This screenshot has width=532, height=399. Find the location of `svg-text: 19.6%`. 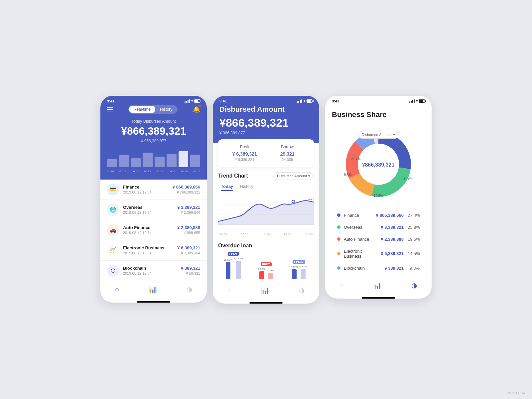

svg-text: 19.6% is located at coordinates (408, 179).